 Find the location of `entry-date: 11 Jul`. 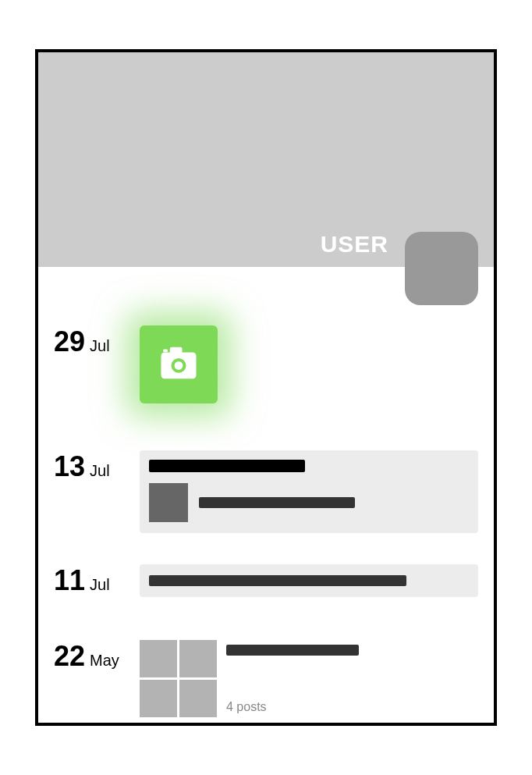

entry-date: 11 Jul is located at coordinates (97, 581).